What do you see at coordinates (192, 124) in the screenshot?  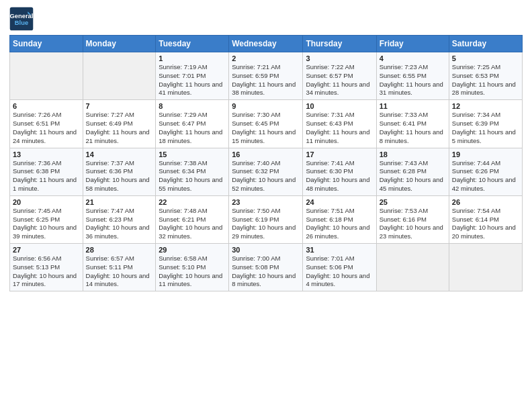 I see `day-cell: 8Sunrise: 7:29 AM Sunset: 6:47 PM Daylig…` at bounding box center [192, 124].